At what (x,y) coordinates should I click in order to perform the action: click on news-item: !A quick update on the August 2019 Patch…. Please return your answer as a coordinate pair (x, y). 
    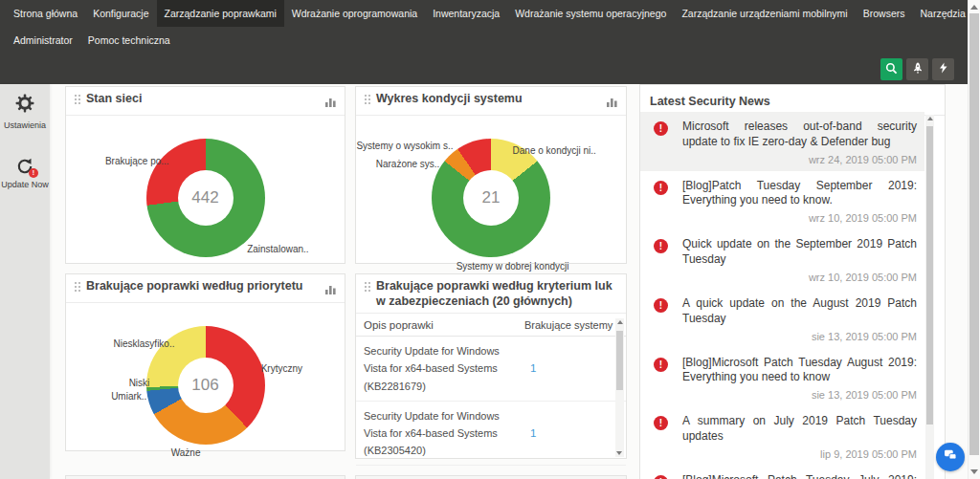
    Looking at the image, I should click on (783, 318).